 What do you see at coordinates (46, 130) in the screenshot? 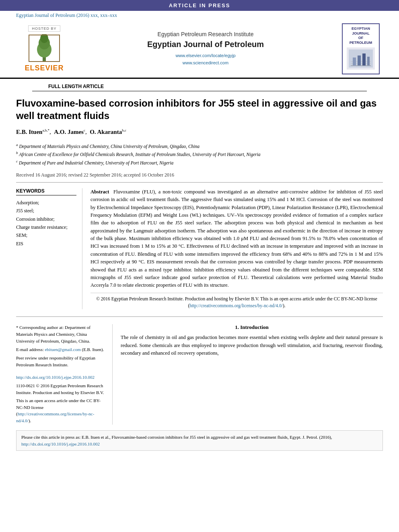
I see `author-1-sup: a,b,*` at bounding box center [46, 130].